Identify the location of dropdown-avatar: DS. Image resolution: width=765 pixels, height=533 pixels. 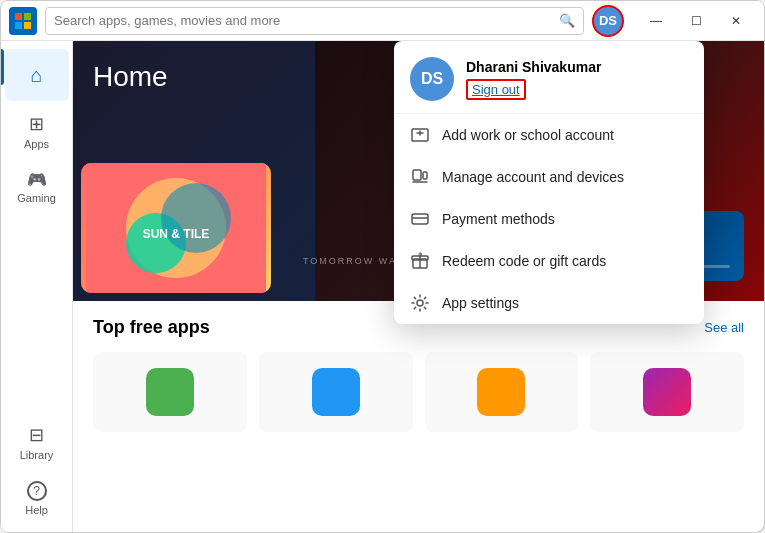
(432, 79).